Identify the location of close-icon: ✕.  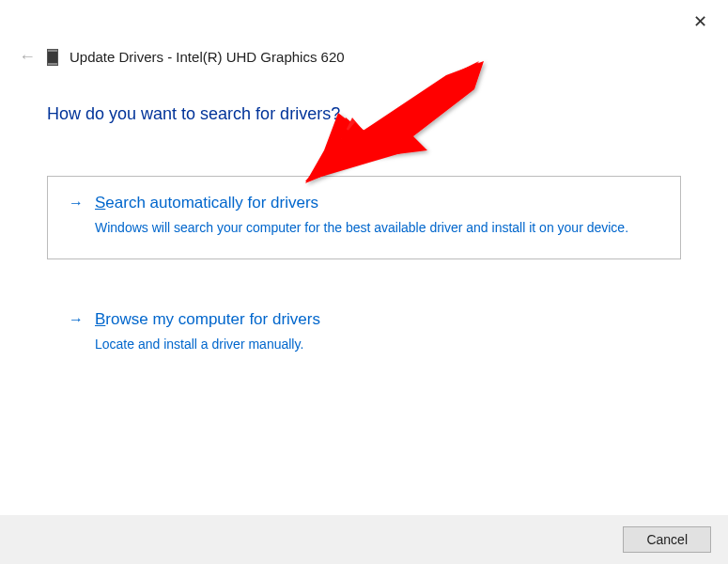
(701, 22).